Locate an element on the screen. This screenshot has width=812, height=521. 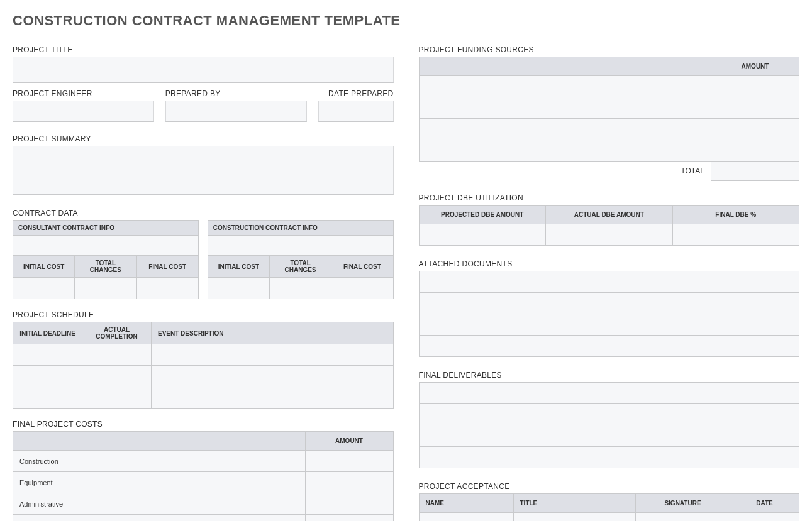
deliv-r1 is located at coordinates (609, 393).